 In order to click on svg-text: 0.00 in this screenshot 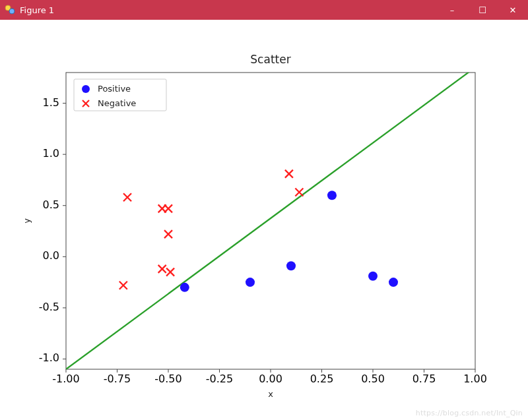, I will do `click(271, 378)`.